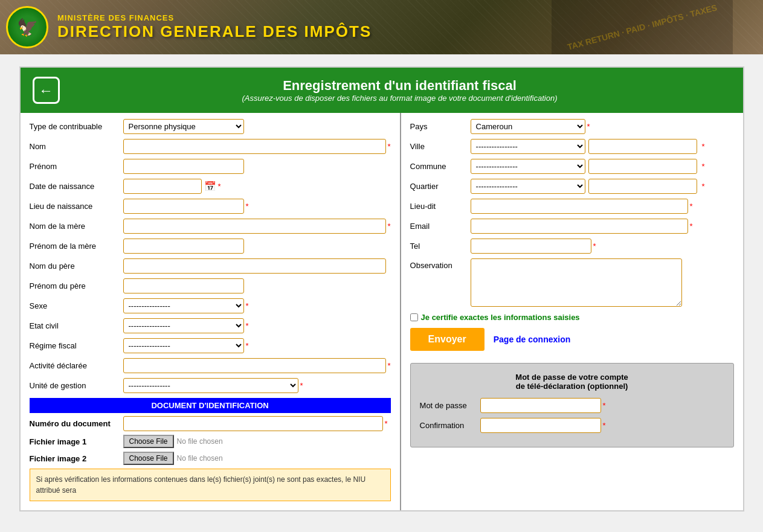  What do you see at coordinates (255, 266) in the screenshot?
I see `nom-pere-input` at bounding box center [255, 266].